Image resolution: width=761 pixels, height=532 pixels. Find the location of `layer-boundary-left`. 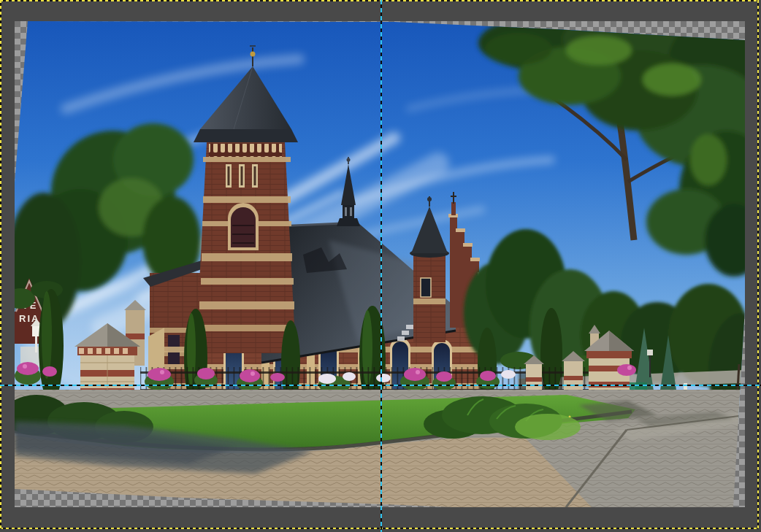

layer-boundary-left is located at coordinates (1, 264).